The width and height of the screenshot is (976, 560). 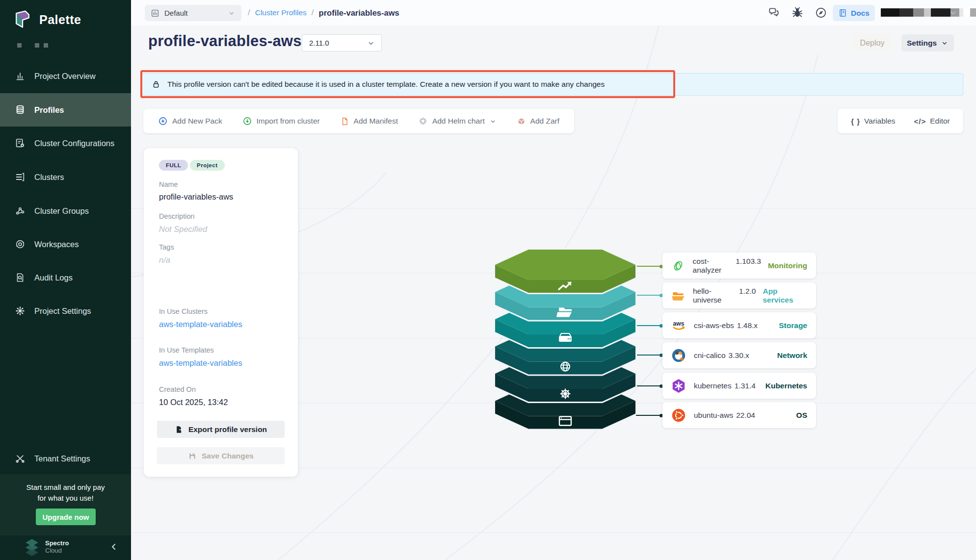 I want to click on editor-label: Editor, so click(x=940, y=121).